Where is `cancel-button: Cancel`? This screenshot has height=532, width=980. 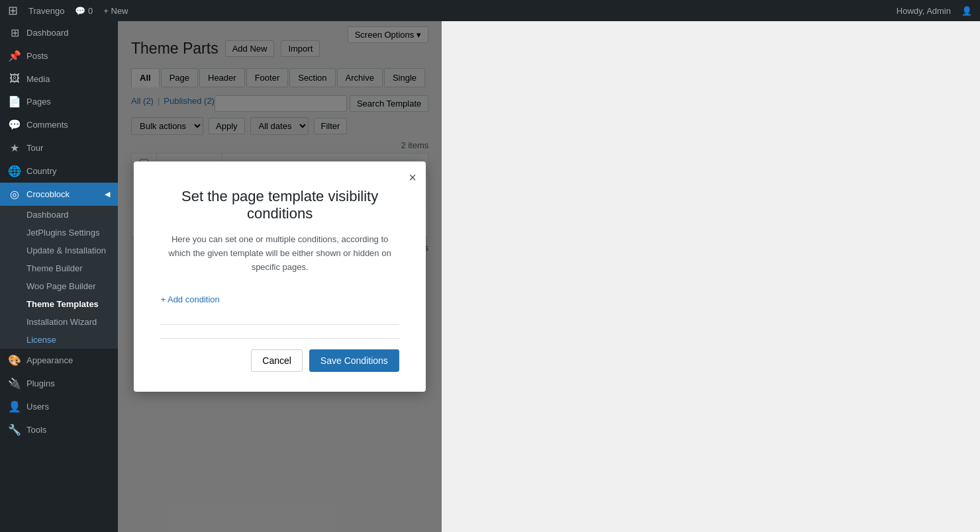 cancel-button: Cancel is located at coordinates (277, 361).